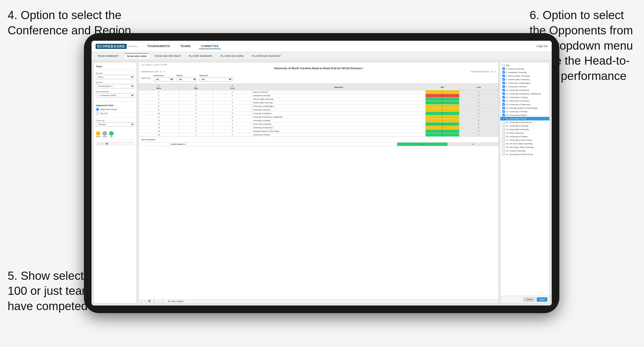 This screenshot has height=347, width=644. Describe the element at coordinates (319, 124) in the screenshot. I see `table-row: 13 1 1 Texas Tech University 3 0` at that location.